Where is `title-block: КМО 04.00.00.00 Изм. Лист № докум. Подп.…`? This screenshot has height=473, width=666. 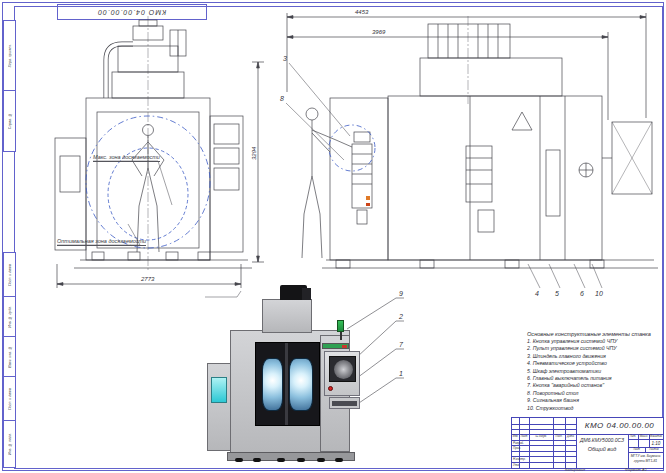 title-block: КМО 04.00.00.00 Изм. Лист № докум. Подп.… is located at coordinates (588, 443).